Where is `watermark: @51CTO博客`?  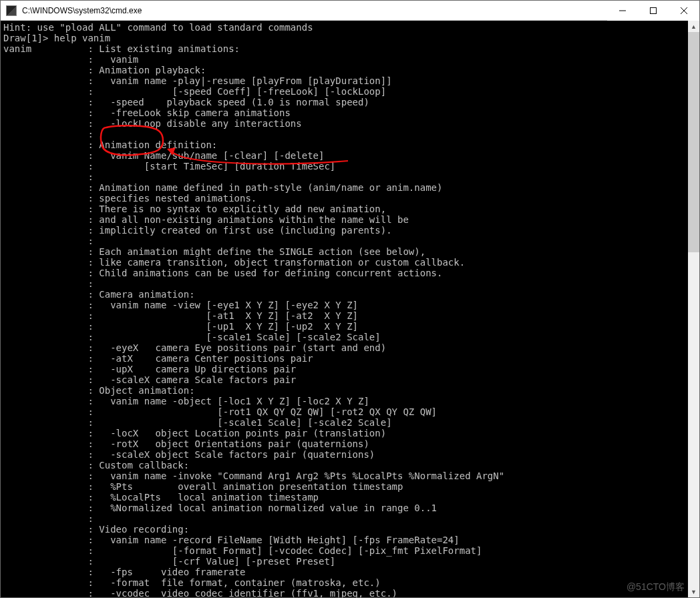
watermark: @51CTO博客 is located at coordinates (656, 587).